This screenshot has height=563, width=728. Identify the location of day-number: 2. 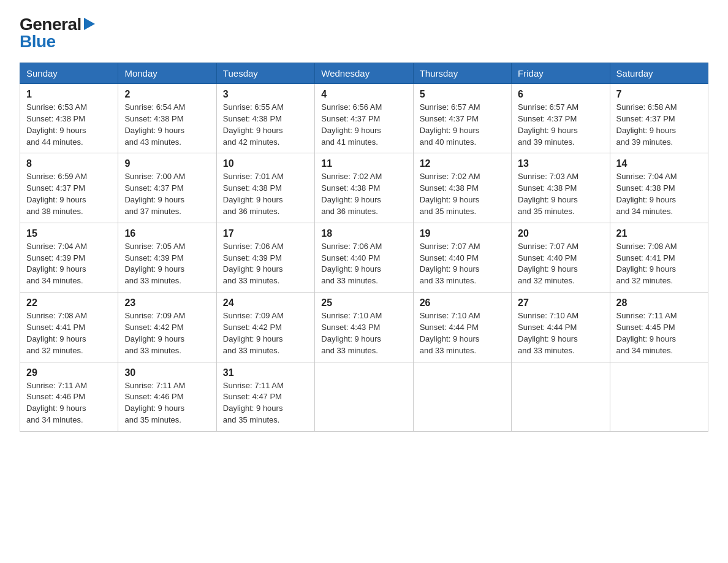
(167, 94).